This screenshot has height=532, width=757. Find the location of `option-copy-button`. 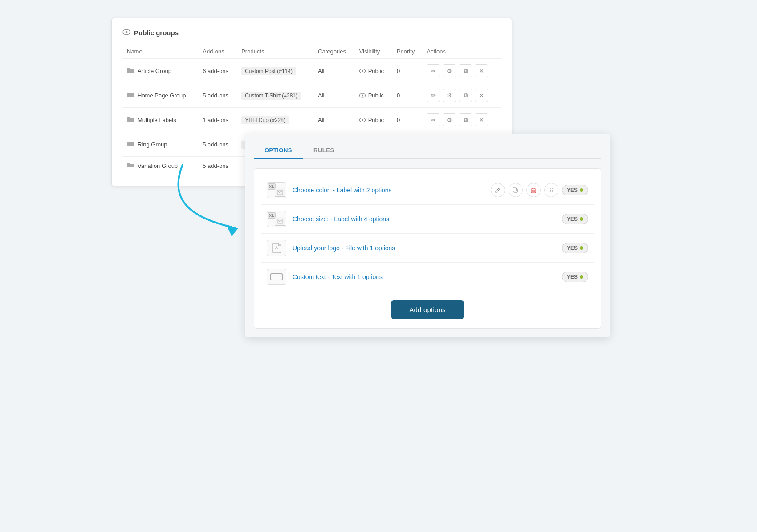

option-copy-button is located at coordinates (516, 190).